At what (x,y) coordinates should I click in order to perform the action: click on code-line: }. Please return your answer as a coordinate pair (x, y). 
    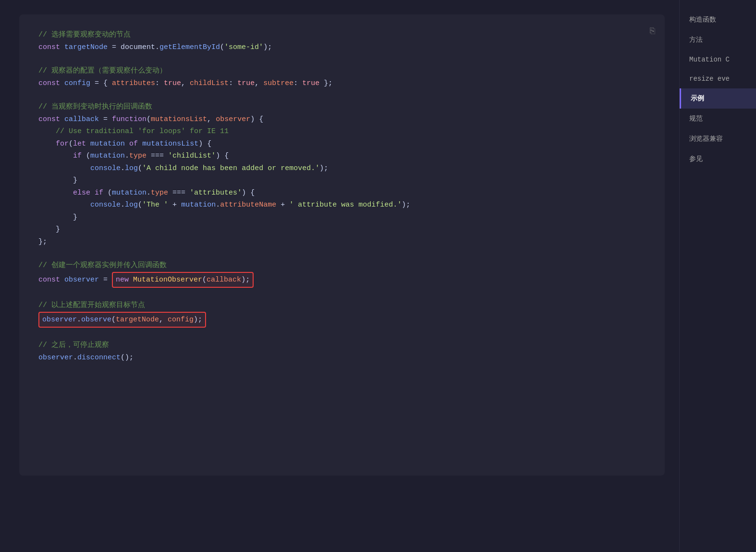
    Looking at the image, I should click on (342, 218).